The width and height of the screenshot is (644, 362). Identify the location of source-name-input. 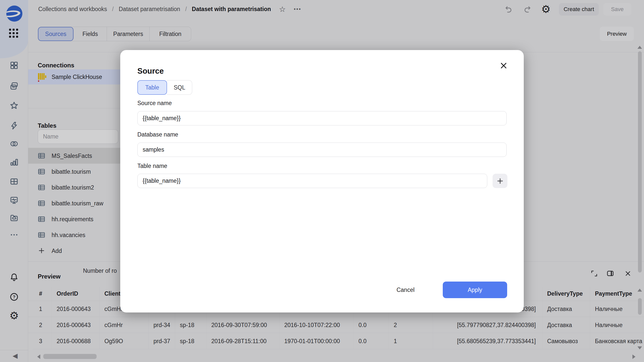
(322, 118).